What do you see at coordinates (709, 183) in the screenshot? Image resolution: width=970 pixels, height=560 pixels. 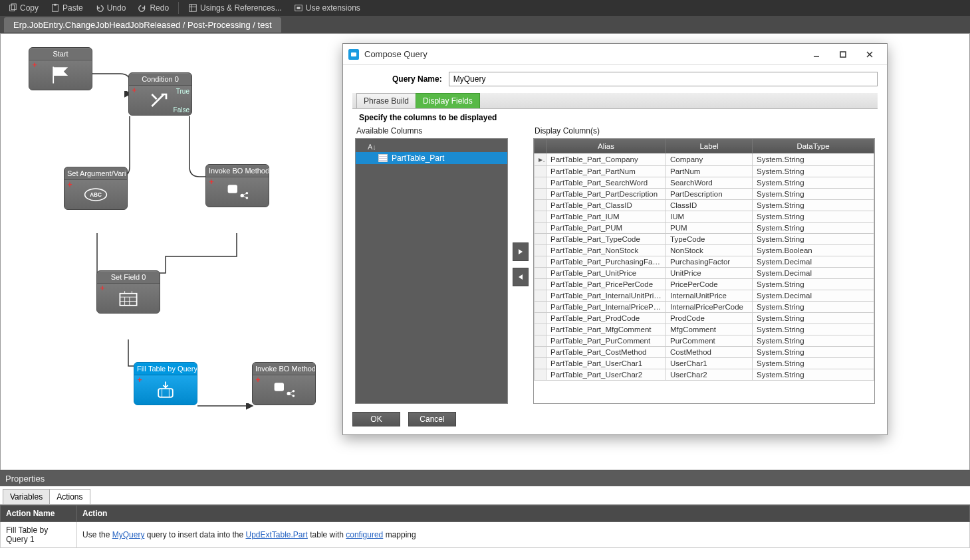 I see `cell-label: SearchWord` at bounding box center [709, 183].